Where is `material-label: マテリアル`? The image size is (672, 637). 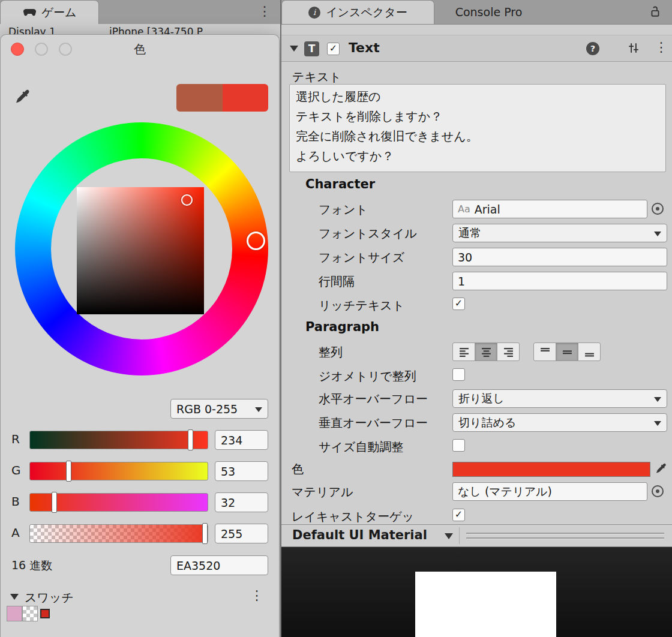 material-label: マテリアル is located at coordinates (322, 492).